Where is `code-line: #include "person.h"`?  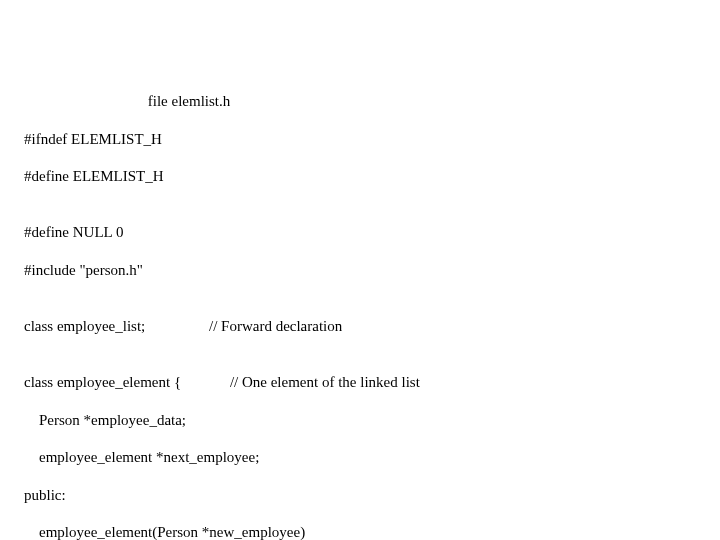 code-line: #include "person.h" is located at coordinates (360, 270).